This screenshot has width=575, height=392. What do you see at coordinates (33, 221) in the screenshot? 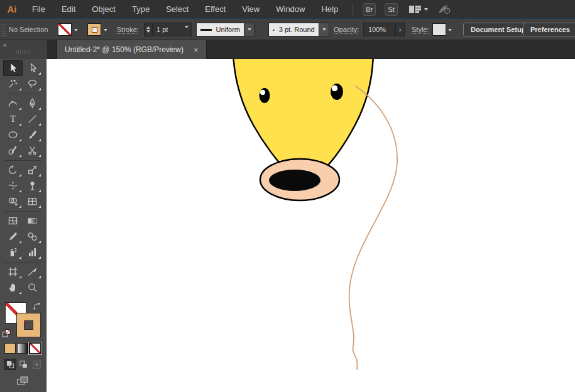
I see `tool-gradient-tool` at bounding box center [33, 221].